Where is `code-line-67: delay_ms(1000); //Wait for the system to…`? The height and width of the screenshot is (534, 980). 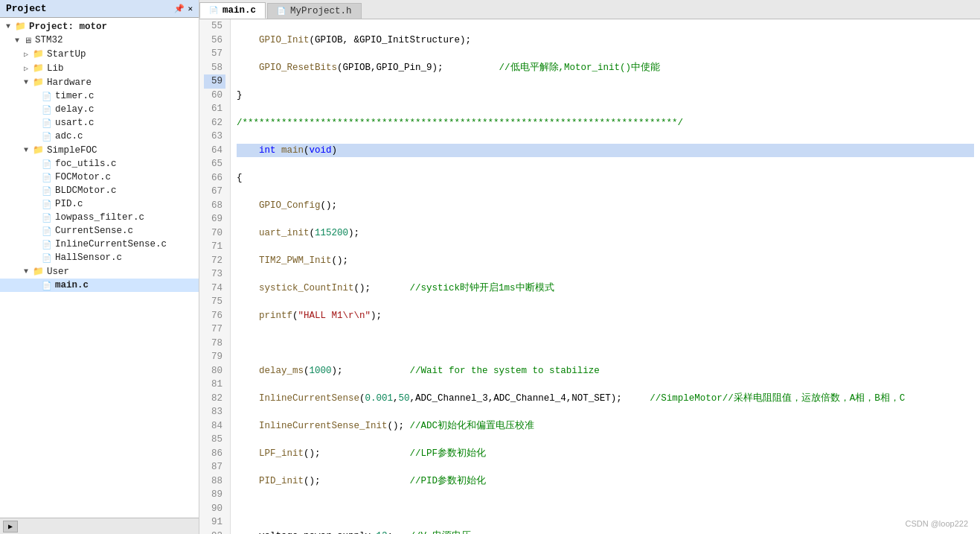 code-line-67: delay_ms(1000); //Wait for the system to… is located at coordinates (606, 371).